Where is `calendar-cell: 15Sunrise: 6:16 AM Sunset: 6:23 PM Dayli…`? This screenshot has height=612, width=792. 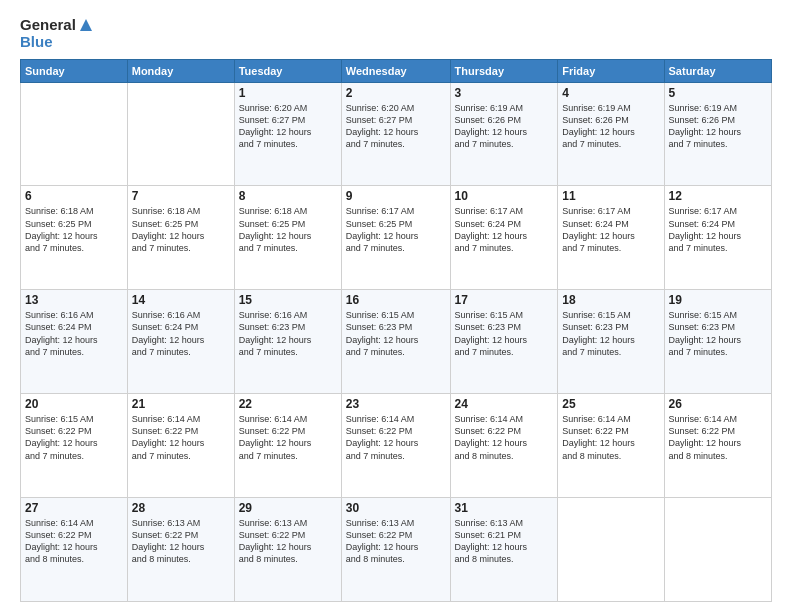
calendar-cell: 15Sunrise: 6:16 AM Sunset: 6:23 PM Dayli… is located at coordinates (288, 342).